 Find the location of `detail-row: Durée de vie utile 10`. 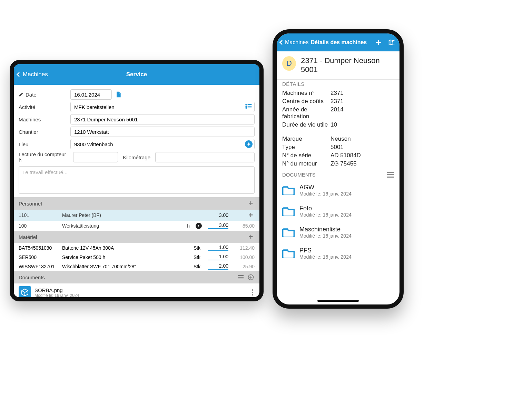

detail-row: Durée de vie utile 10 is located at coordinates (338, 125).